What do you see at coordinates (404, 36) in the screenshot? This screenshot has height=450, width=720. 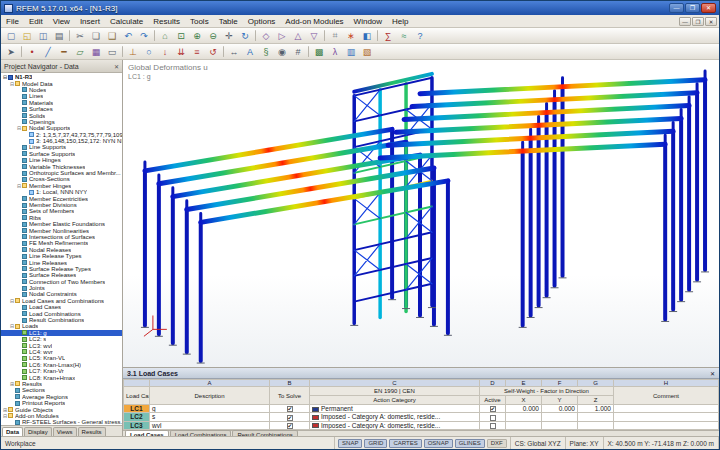 I see `results-icon: ≈` at bounding box center [404, 36].